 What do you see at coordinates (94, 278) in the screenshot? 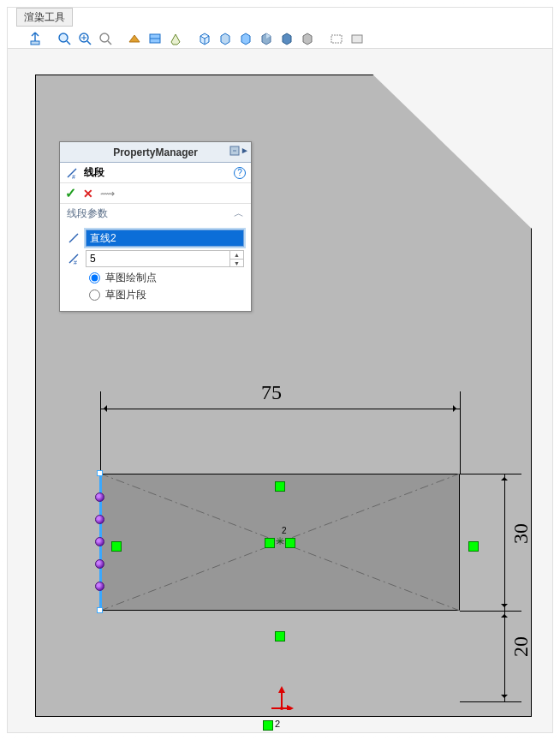
I see `radio-sketch-points` at bounding box center [94, 278].